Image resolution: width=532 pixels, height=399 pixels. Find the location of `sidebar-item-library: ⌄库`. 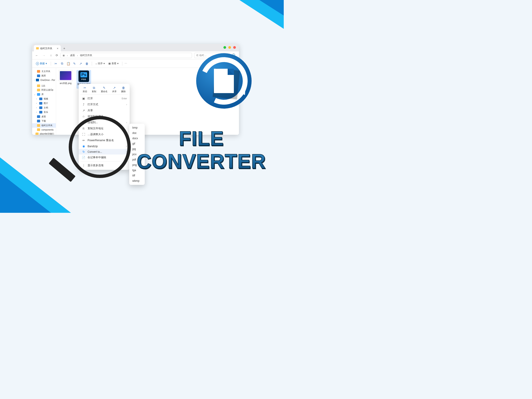

sidebar-item-library: ⌄库 is located at coordinates (44, 94).